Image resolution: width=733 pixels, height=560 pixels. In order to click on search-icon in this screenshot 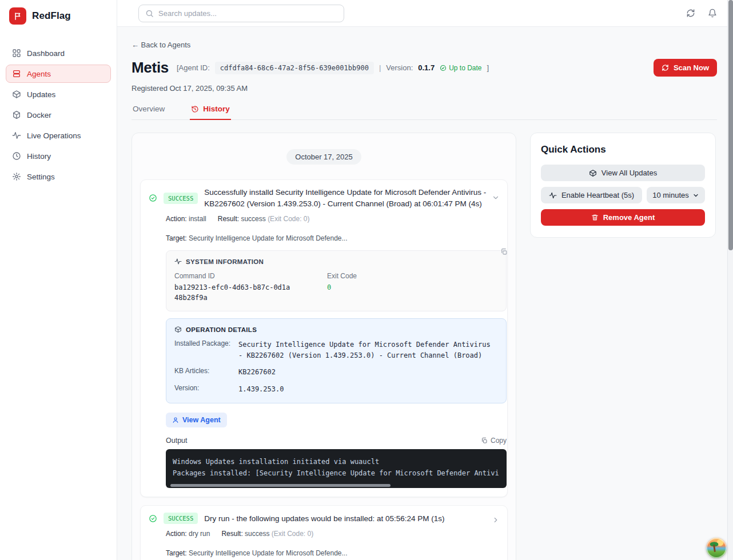, I will do `click(150, 14)`.